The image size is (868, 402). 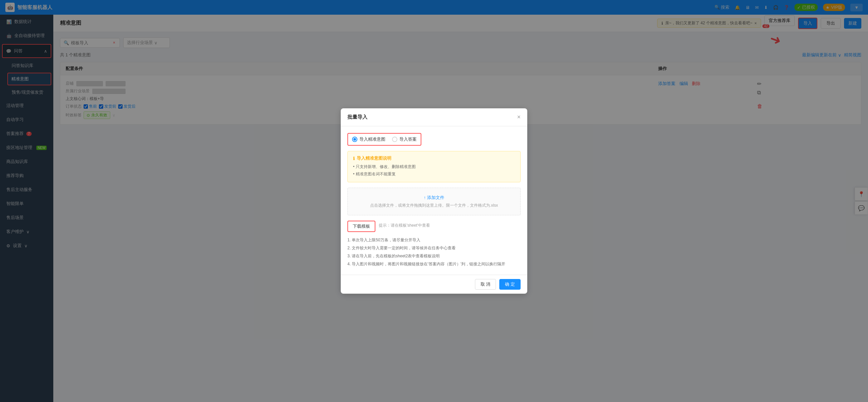 I want to click on modal-footer: 取 消 确 定, so click(x=434, y=284).